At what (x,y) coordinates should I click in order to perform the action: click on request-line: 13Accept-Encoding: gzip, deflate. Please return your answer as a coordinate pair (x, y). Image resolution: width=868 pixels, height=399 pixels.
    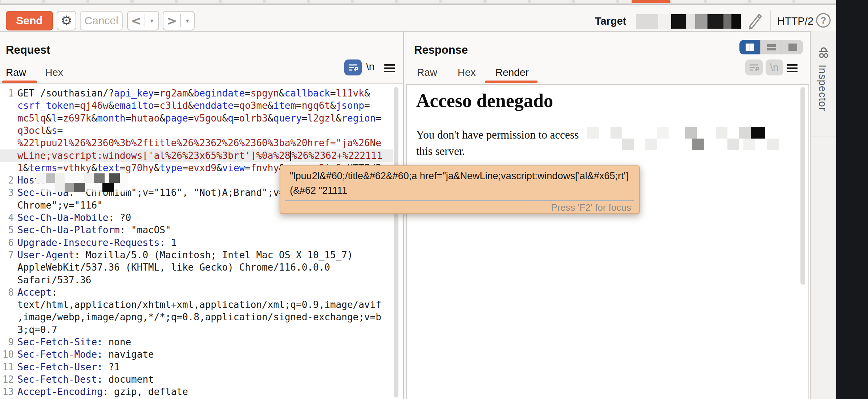
    Looking at the image, I should click on (196, 392).